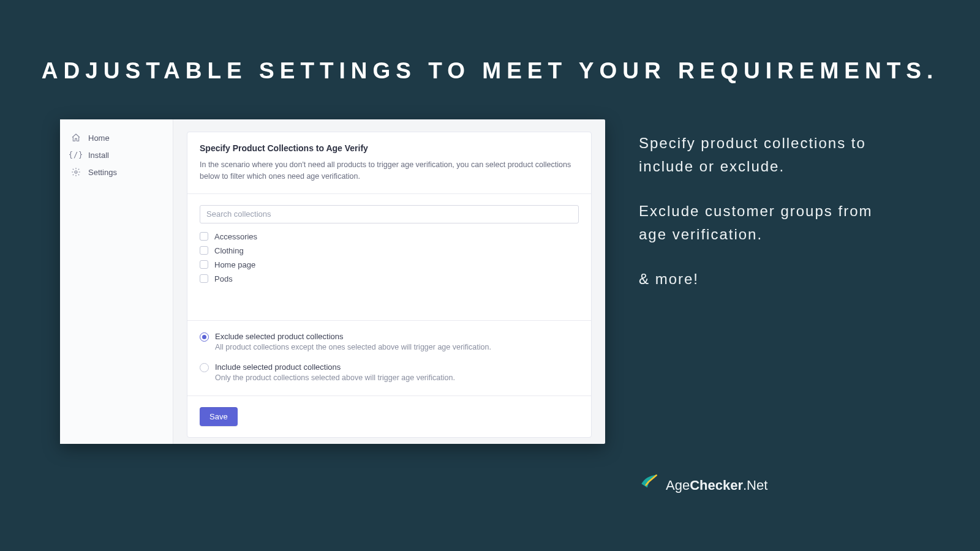  Describe the element at coordinates (386, 171) in the screenshot. I see `card-description: In the scenario where you don't need all…` at that location.